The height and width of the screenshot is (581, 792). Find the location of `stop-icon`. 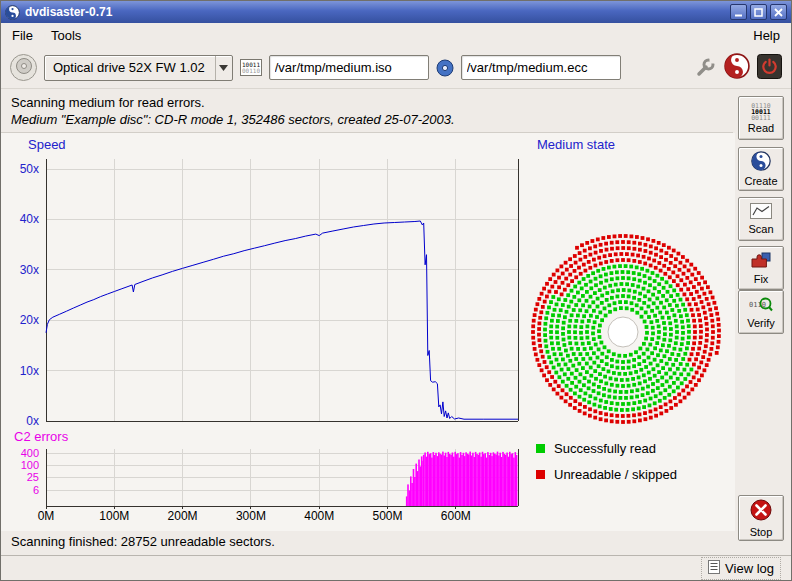

stop-icon is located at coordinates (761, 512).